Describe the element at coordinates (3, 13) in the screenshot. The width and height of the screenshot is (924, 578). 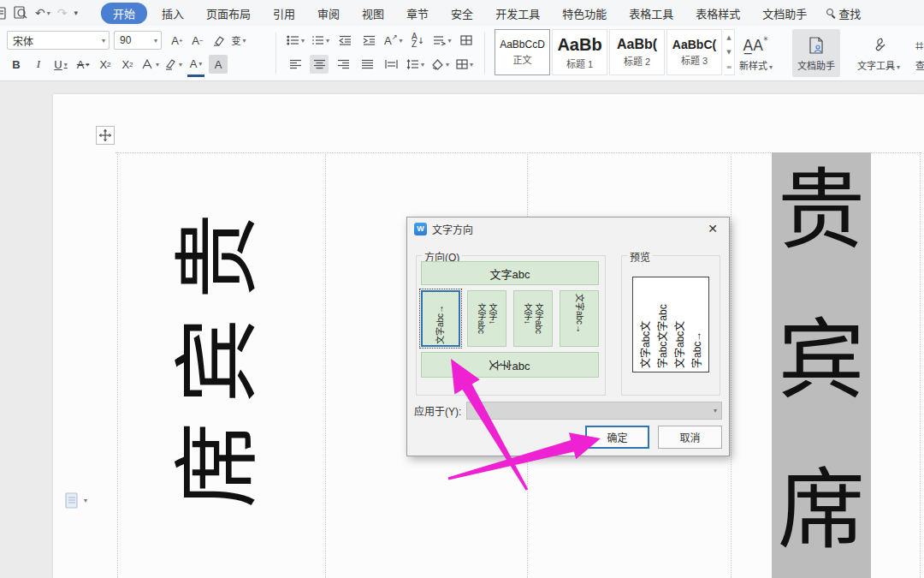
I see `file-icon` at that location.